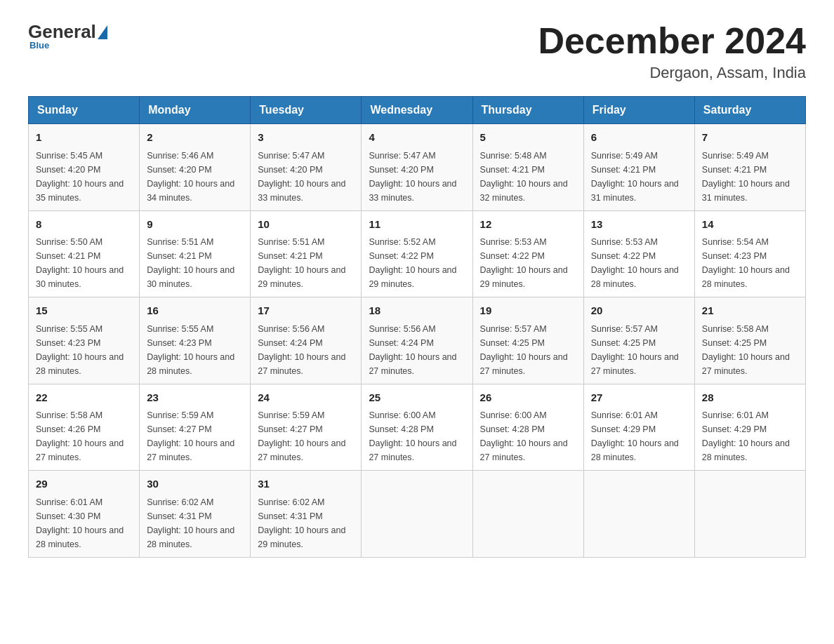 This screenshot has height=644, width=834. What do you see at coordinates (672, 73) in the screenshot?
I see `location-subtitle: Dergaon, Assam, India` at bounding box center [672, 73].